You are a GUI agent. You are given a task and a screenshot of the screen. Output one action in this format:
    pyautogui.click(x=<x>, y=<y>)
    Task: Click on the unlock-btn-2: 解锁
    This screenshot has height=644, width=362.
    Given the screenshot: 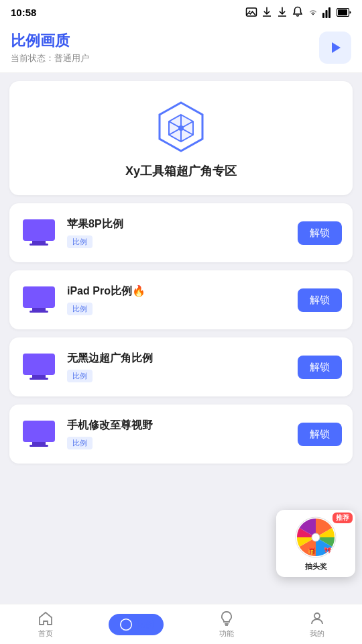 What is the action you would take?
    pyautogui.click(x=320, y=368)
    